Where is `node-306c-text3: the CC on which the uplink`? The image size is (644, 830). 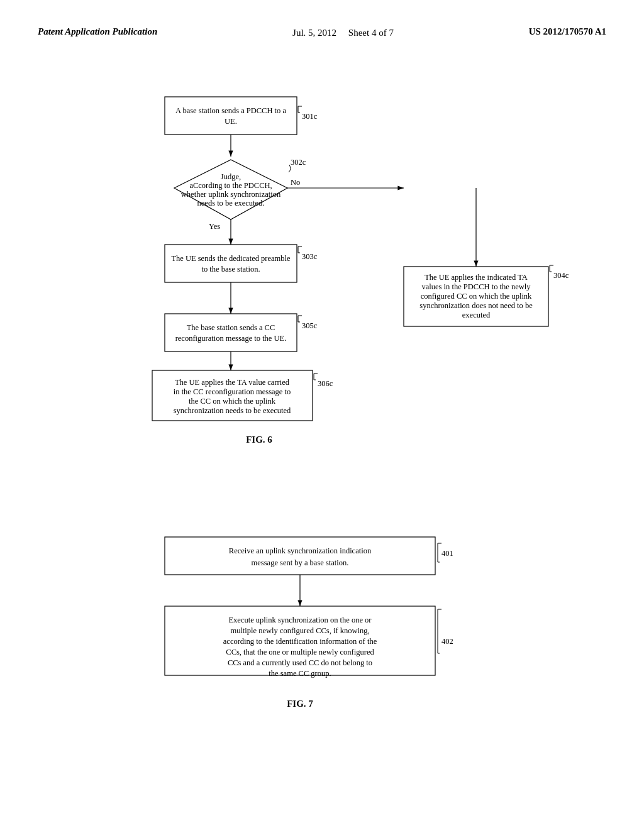 node-306c-text3: the CC on which the uplink is located at coordinates (233, 401).